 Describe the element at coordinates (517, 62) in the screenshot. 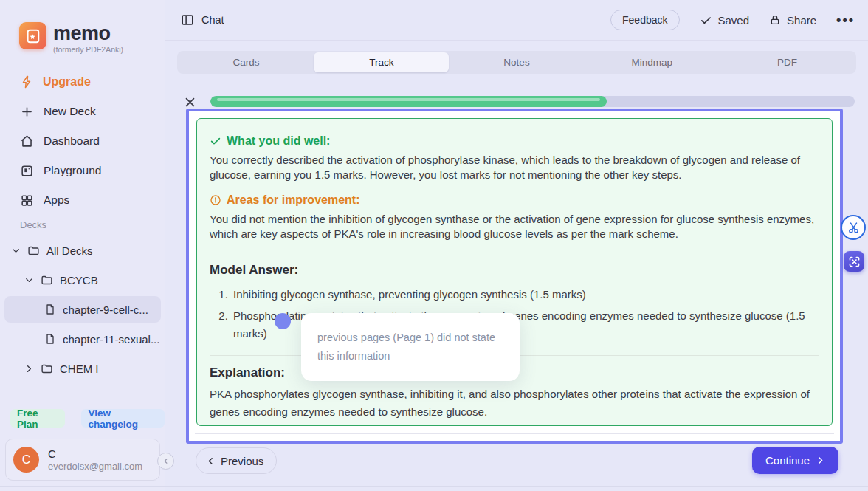

I see `view-tabs: Cards Track Notes Mindmap PDF` at that location.